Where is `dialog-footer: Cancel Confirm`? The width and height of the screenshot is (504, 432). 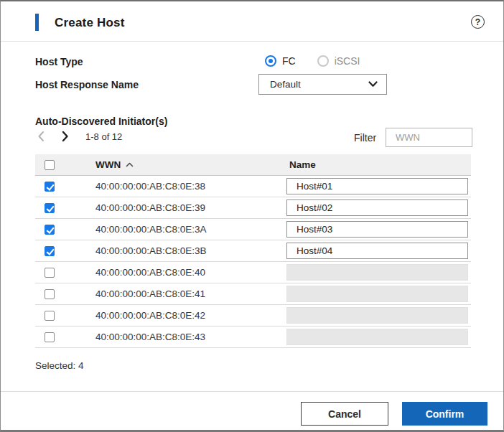
dialog-footer: Cancel Confirm is located at coordinates (252, 411).